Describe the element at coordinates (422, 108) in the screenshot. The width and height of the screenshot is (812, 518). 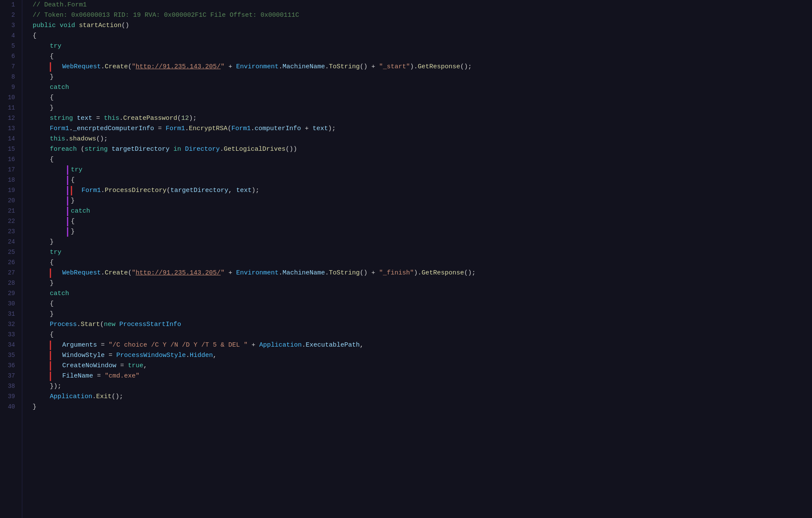
I see `line-11: }` at that location.